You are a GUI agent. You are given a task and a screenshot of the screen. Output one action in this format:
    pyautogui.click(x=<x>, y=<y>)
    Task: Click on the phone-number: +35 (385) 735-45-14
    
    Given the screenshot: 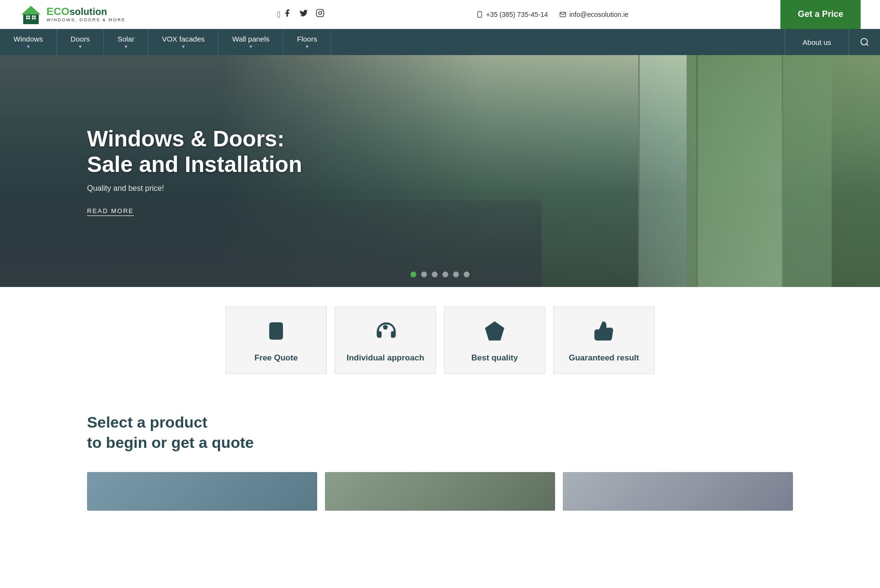 What is the action you would take?
    pyautogui.click(x=517, y=14)
    